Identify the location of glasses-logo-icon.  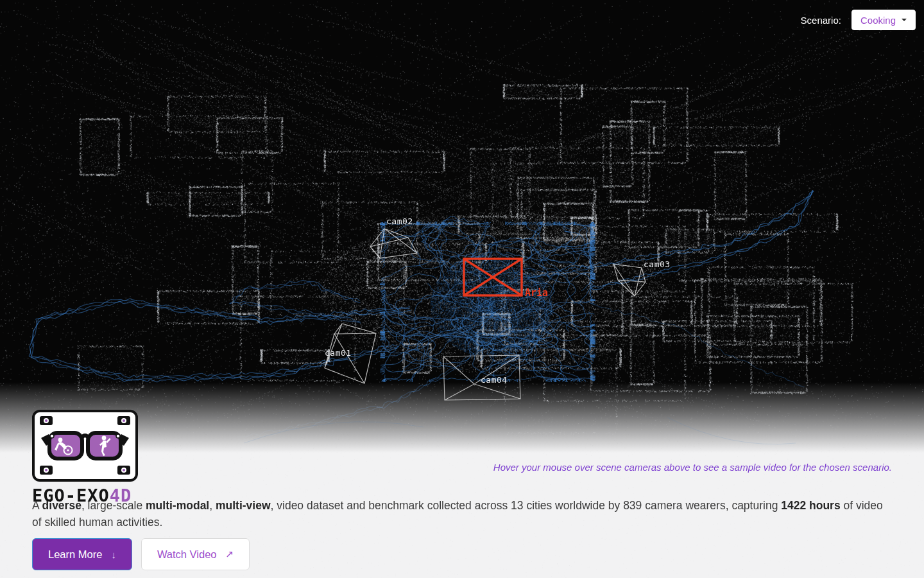
(85, 446).